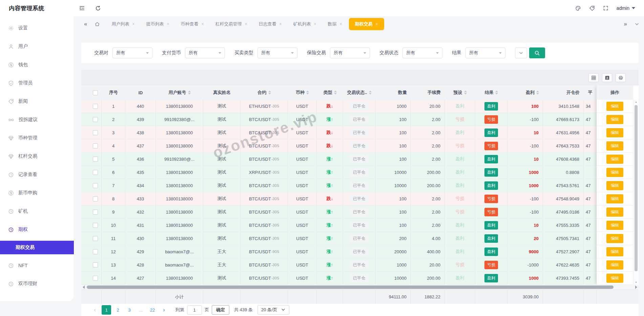 The width and height of the screenshot is (644, 316). What do you see at coordinates (578, 8) in the screenshot?
I see `theme-palette-icon` at bounding box center [578, 8].